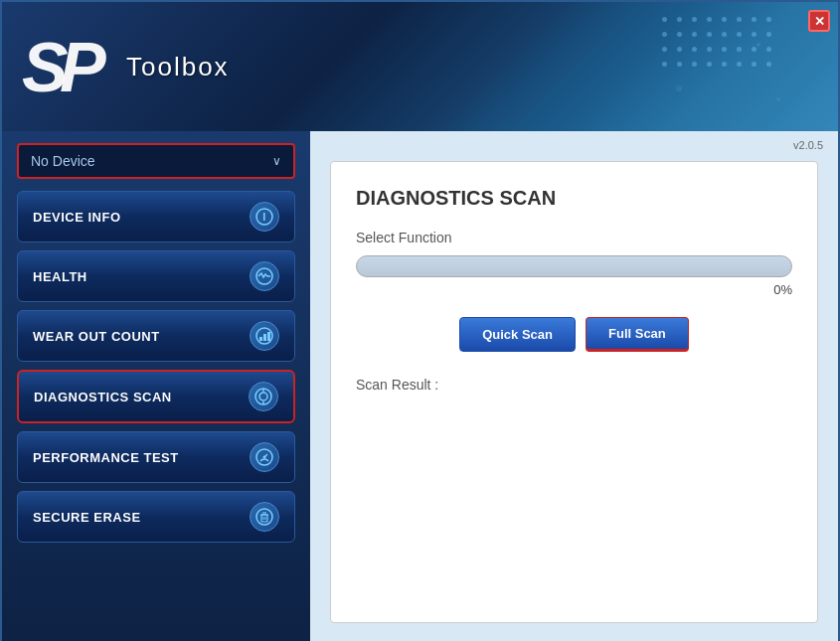 This screenshot has height=641, width=840. What do you see at coordinates (156, 161) in the screenshot?
I see `device-selector: No Device ∨` at bounding box center [156, 161].